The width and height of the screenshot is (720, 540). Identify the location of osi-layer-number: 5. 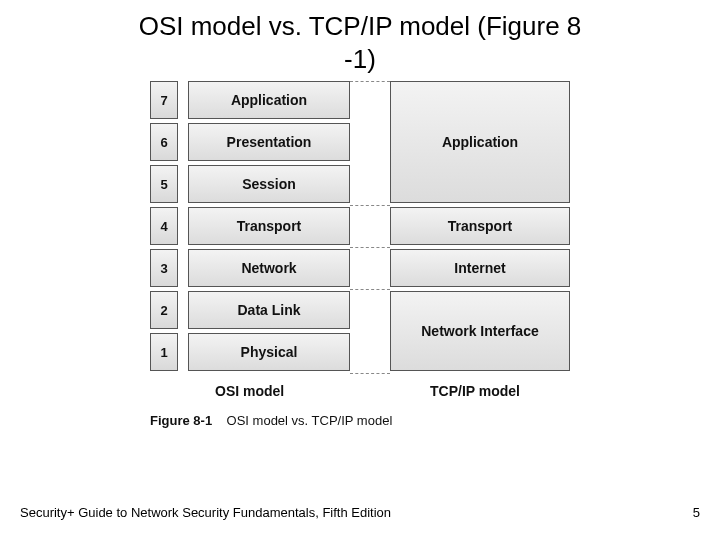
(164, 184).